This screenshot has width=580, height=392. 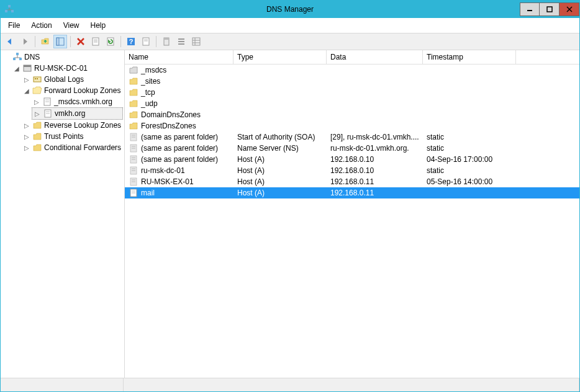 What do you see at coordinates (111, 42) in the screenshot?
I see `refresh-button` at bounding box center [111, 42].